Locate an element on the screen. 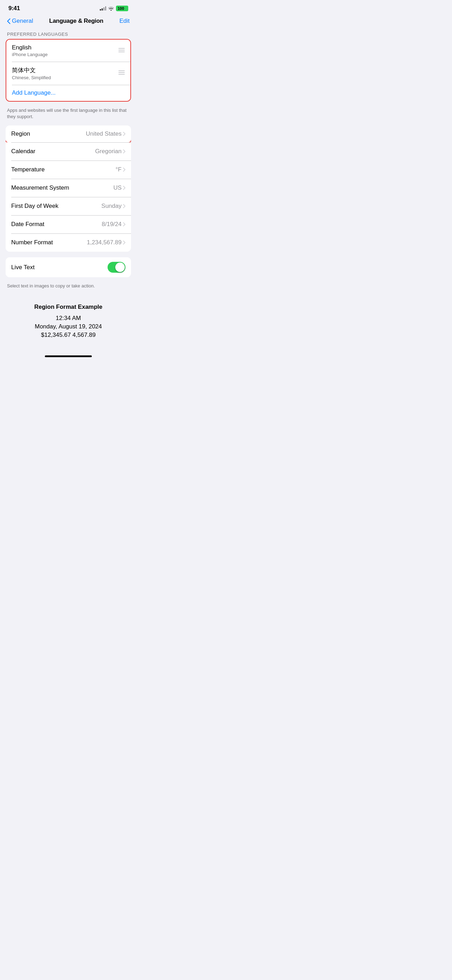 This screenshot has width=452, height=980. status-icons: 100 is located at coordinates (114, 8).